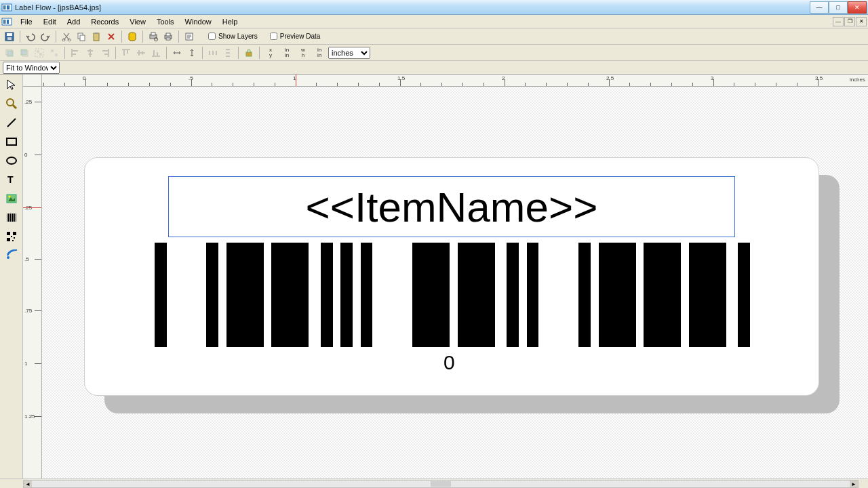  What do you see at coordinates (249, 53) in the screenshot?
I see `lock-button` at bounding box center [249, 53].